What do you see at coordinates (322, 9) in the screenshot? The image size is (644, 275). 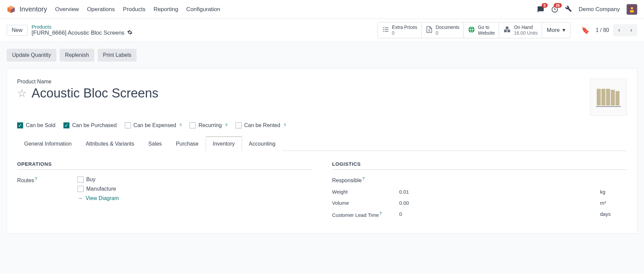 I see `top-navbar: Inventory Overview Operations Products R…` at bounding box center [322, 9].